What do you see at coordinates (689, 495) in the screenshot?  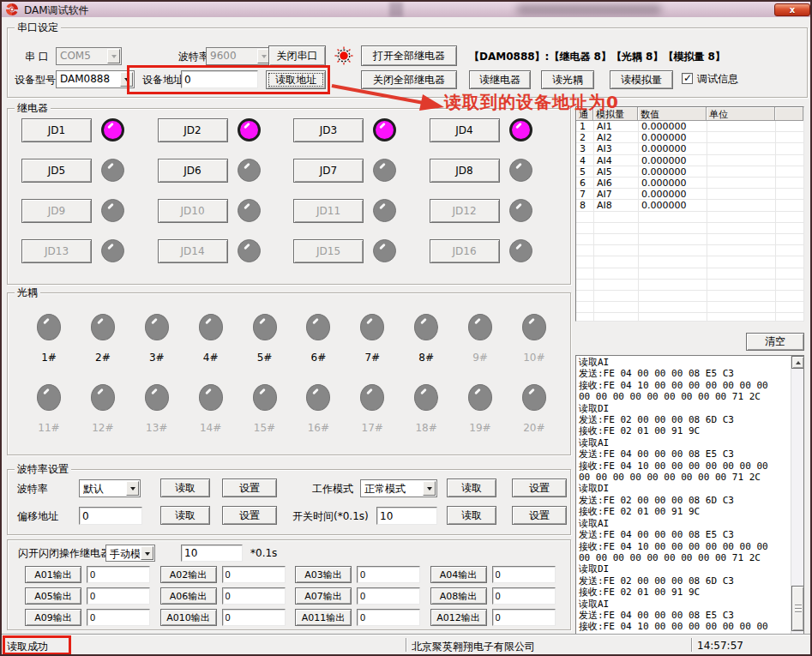 I see `debug-log-panel: 读取AI 发送:FE 04 00 00 00 08 E5 C3 接收:FE 04…` at bounding box center [689, 495].